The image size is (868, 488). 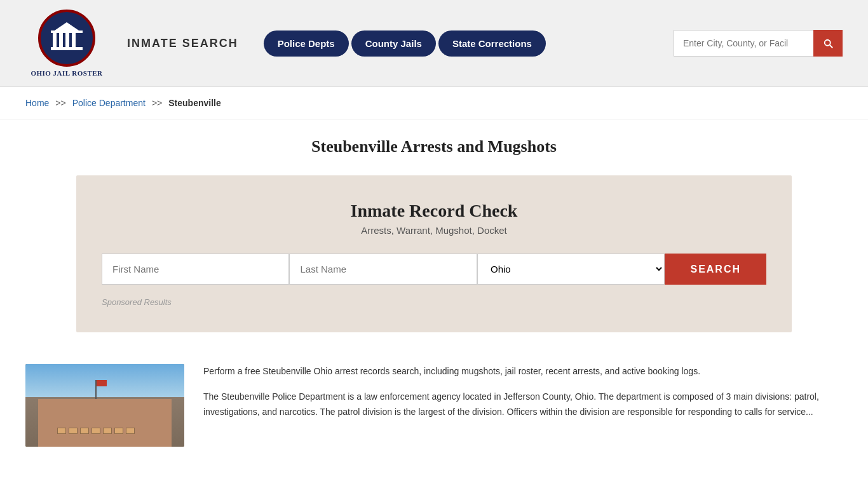 I want to click on inmate-search-label: INMATE SEARCH, so click(x=183, y=43).